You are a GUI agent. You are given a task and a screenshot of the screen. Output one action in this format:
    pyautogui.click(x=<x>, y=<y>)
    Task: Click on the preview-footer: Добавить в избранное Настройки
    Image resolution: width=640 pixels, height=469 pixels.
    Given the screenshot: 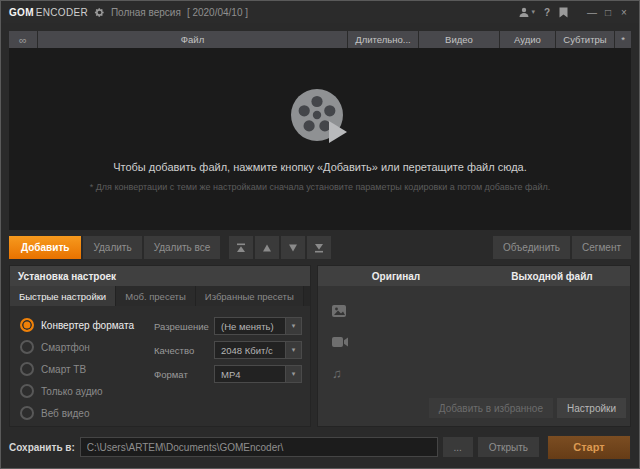 What is the action you would take?
    pyautogui.click(x=474, y=410)
    